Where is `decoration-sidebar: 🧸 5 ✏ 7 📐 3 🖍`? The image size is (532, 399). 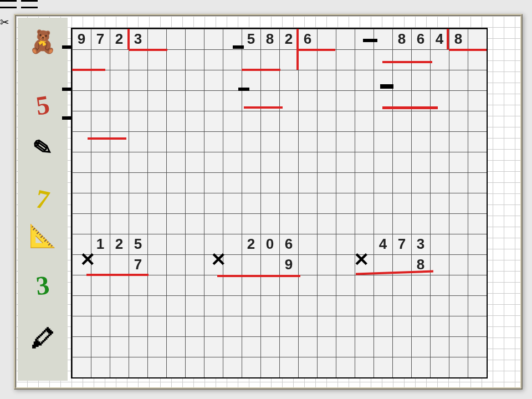
decoration-sidebar: 🧸 5 ✏ 7 📐 3 🖍 is located at coordinates (43, 200).